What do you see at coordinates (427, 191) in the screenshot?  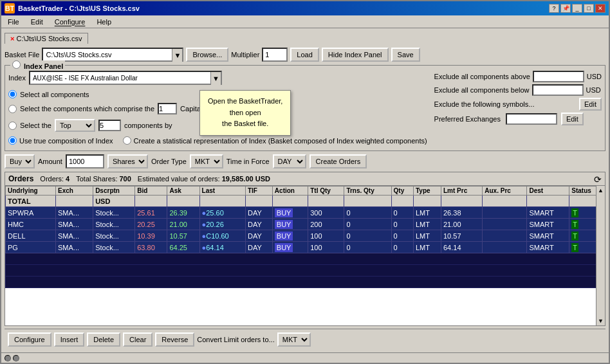 I see `col-type: Type` at bounding box center [427, 191].